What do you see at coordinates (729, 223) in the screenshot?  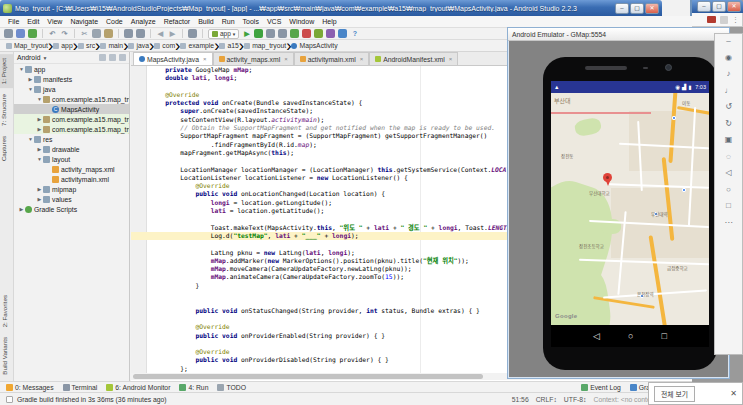 I see `more-icon: ⋯` at bounding box center [729, 223].